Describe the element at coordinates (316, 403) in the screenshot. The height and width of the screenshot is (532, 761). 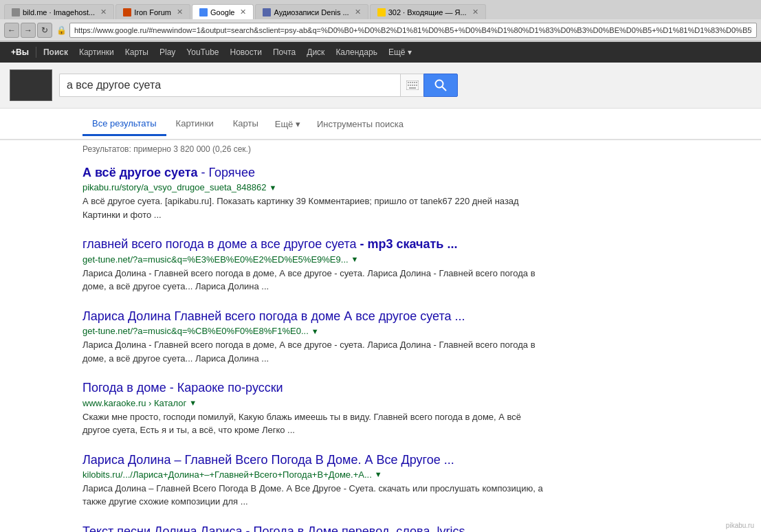
I see `result-url-4: www.karaoke.ru › Каталог ▼` at that location.